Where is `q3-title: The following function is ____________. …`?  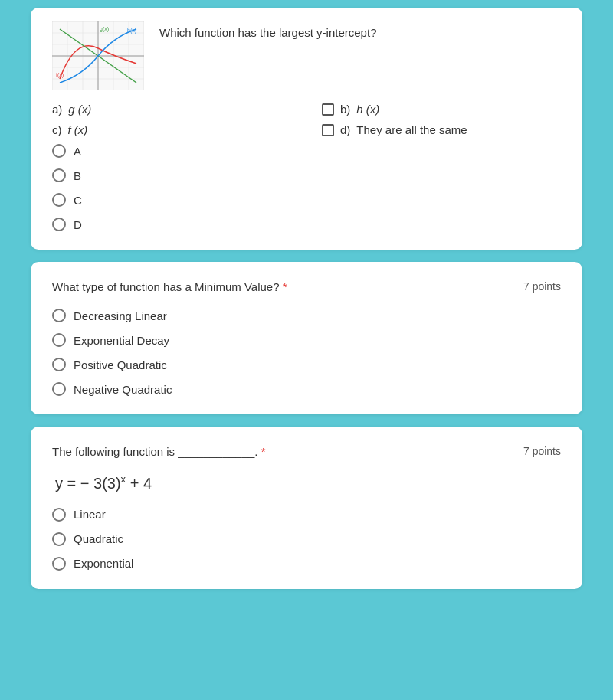
q3-title: The following function is ____________. … is located at coordinates (288, 452).